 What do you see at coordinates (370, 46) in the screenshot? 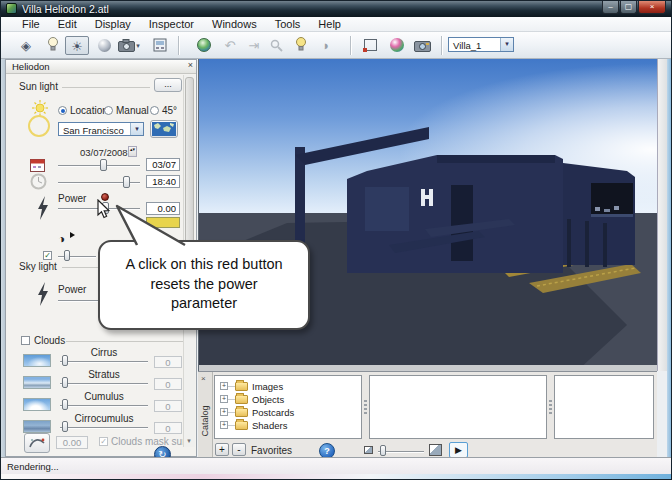
I see `frame-tool-icon` at bounding box center [370, 46].